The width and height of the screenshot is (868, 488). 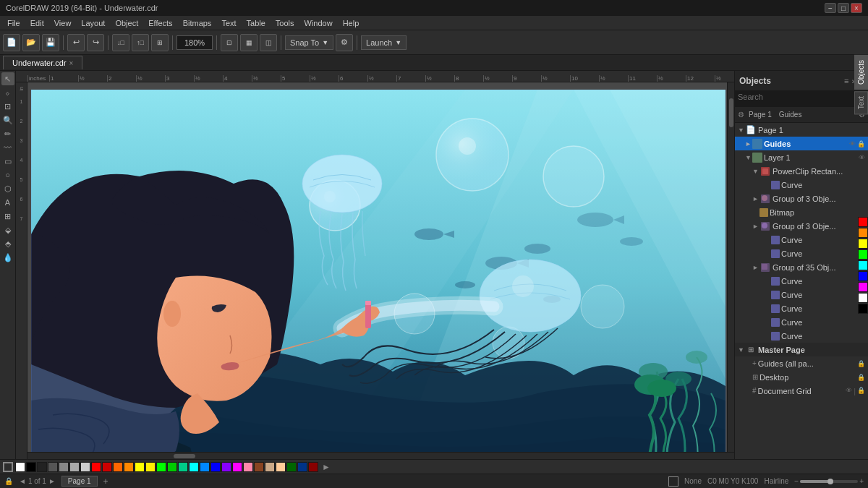 What do you see at coordinates (756, 226) in the screenshot?
I see `group2-arrow: ►` at bounding box center [756, 226].